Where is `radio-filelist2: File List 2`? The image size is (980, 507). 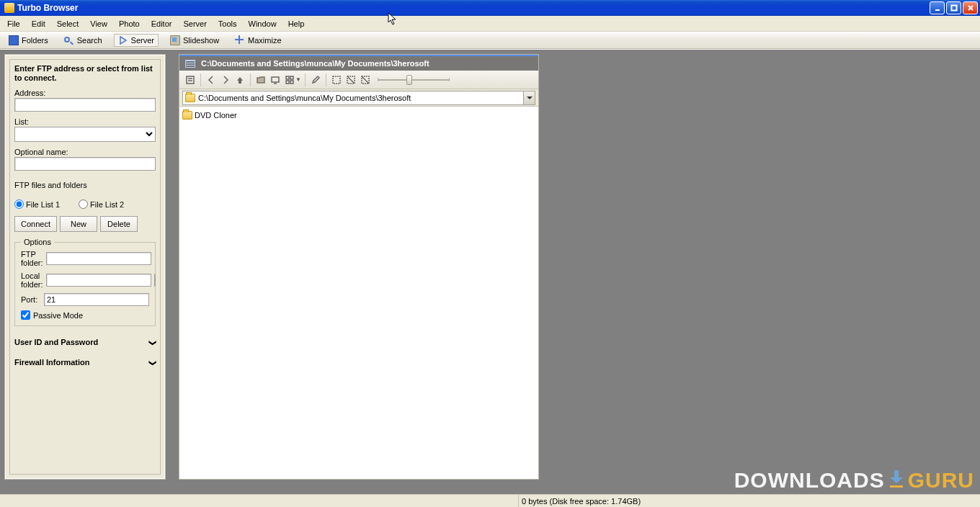
radio-filelist2: File List 2 is located at coordinates (101, 205).